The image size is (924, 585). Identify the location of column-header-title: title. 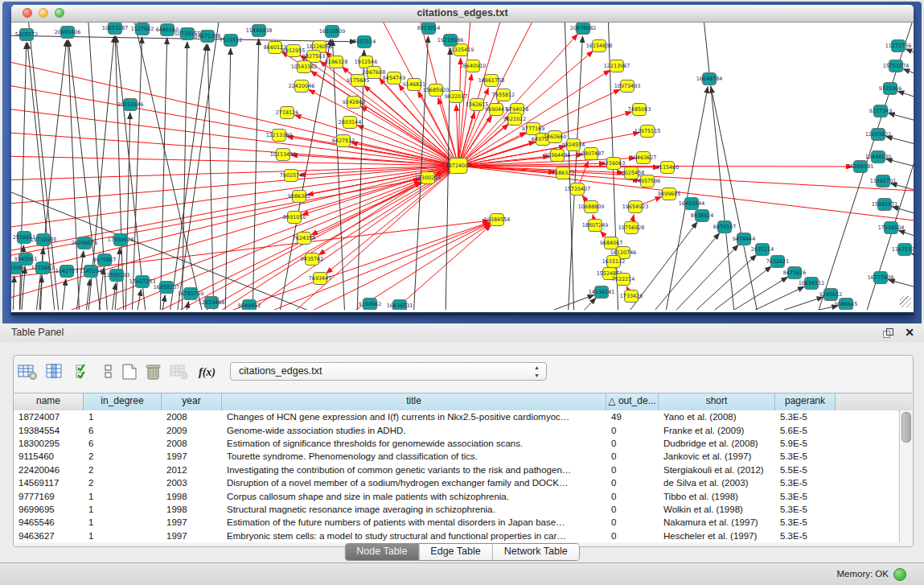
(414, 402).